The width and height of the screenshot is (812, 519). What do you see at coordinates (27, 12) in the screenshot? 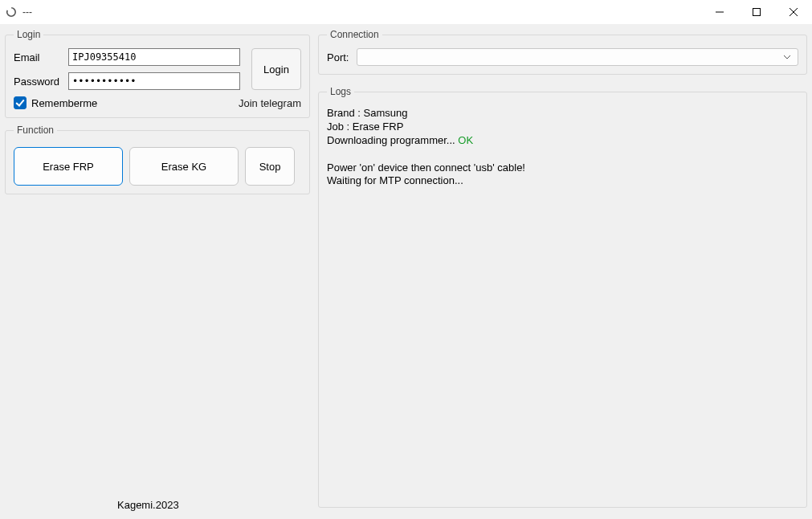
I see `window-title: ---` at bounding box center [27, 12].